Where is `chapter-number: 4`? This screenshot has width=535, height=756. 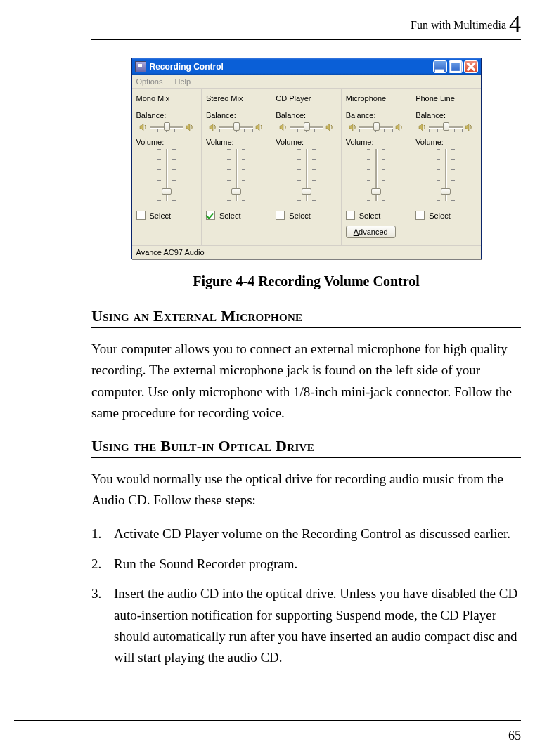
chapter-number: 4 is located at coordinates (515, 24).